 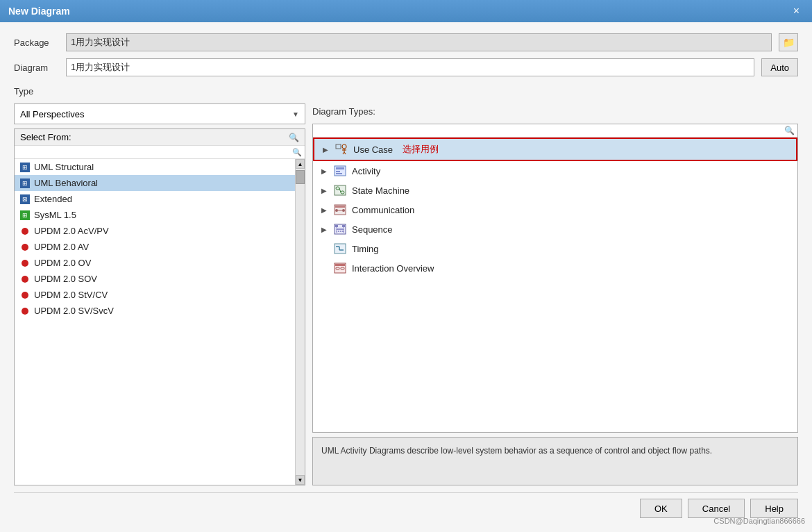 What do you see at coordinates (325, 229) in the screenshot?
I see `sequence-arrow-icon: ▶` at bounding box center [325, 229].